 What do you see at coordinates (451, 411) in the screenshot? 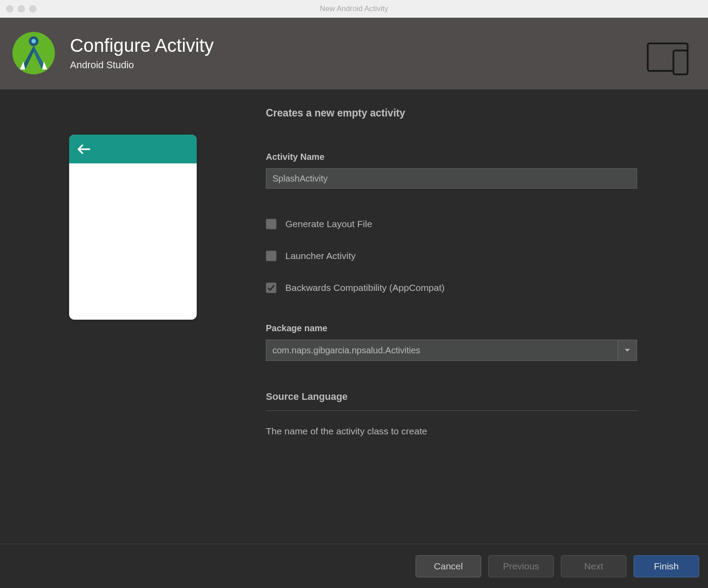
I see `divider` at bounding box center [451, 411].